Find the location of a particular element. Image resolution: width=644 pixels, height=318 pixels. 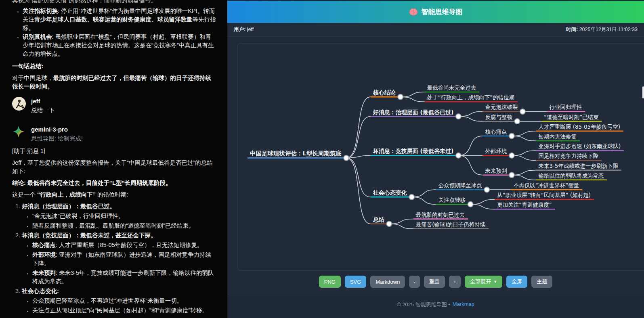

summary-heading: 一句话总结: is located at coordinates (115, 66).